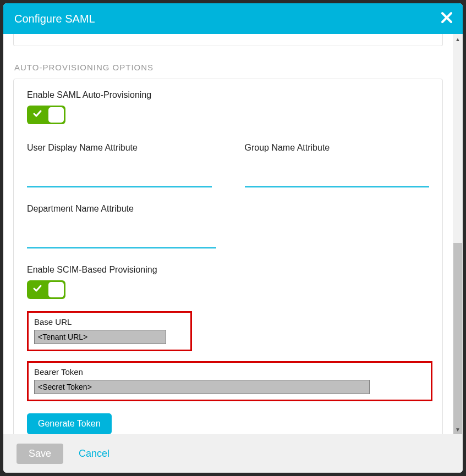 The image size is (466, 476). What do you see at coordinates (228, 95) in the screenshot?
I see `enable-saml-label: Enable SAML Auto-Provisioning` at bounding box center [228, 95].